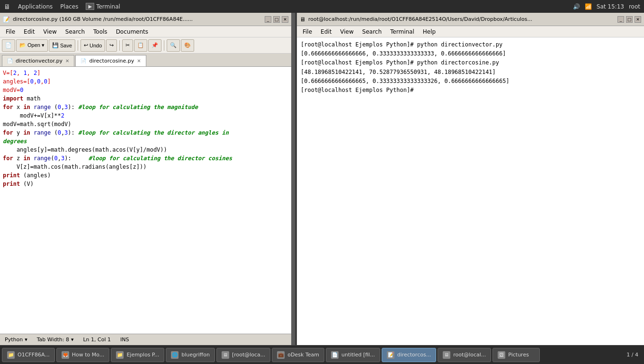 This screenshot has width=644, height=364. I want to click on terminal-menu-view: View, so click(347, 32).